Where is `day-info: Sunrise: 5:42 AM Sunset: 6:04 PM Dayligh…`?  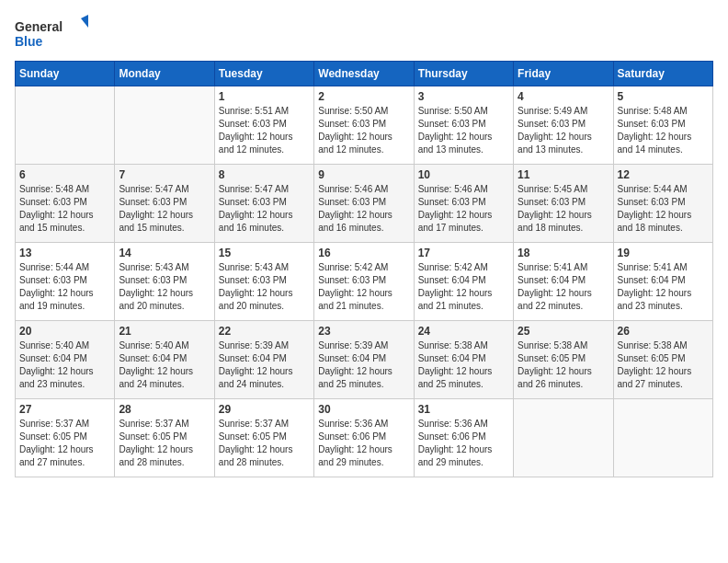 day-info: Sunrise: 5:42 AM Sunset: 6:04 PM Dayligh… is located at coordinates (463, 287).